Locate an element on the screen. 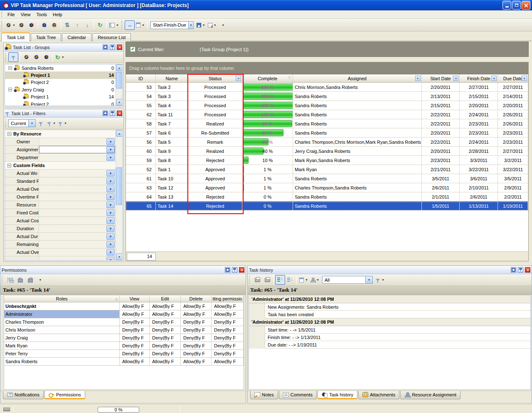  main-tab: Resource List is located at coordinates (111, 37).